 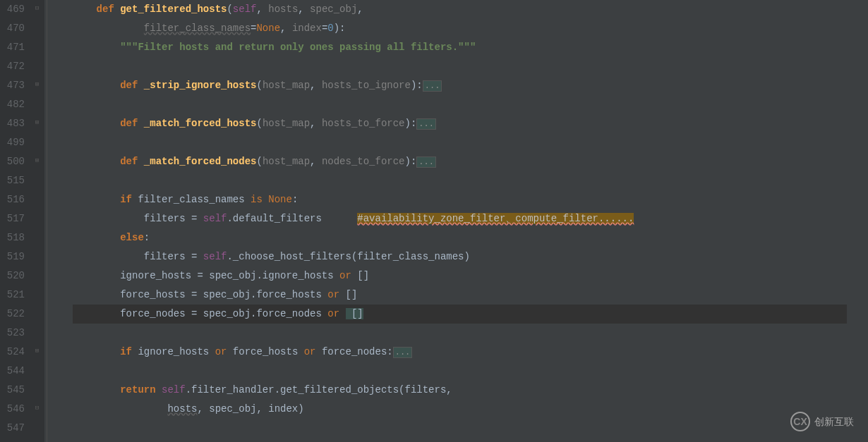 I want to click on code-line: ignore_hosts = spec_obj.ignore_hosts or …, so click(x=470, y=276).